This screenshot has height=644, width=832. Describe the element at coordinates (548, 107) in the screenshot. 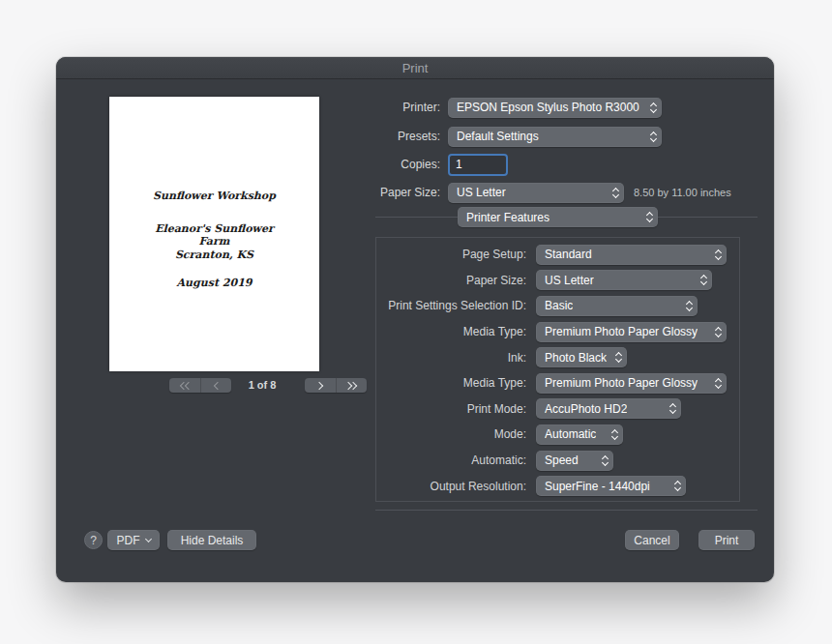

I see `printer-value: EPSON Epson Stylus Photo R3000` at that location.